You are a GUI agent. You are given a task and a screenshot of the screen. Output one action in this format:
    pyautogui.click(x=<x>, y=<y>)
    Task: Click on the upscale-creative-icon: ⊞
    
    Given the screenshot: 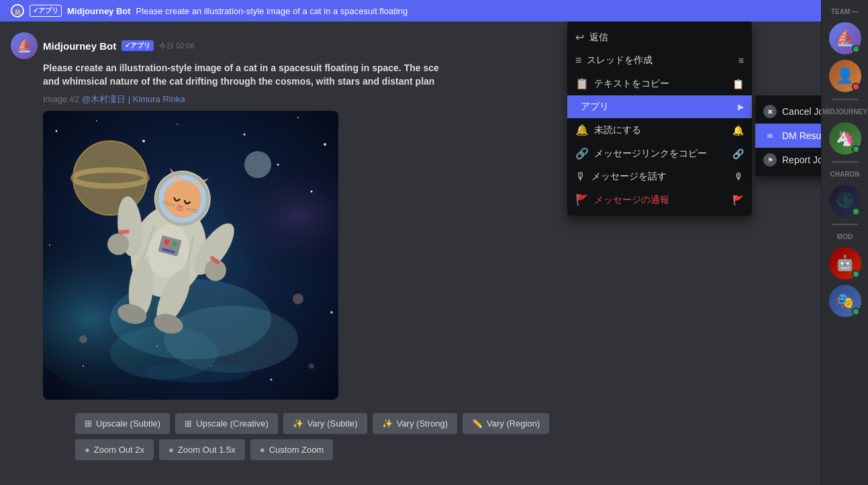 What is the action you would take?
    pyautogui.click(x=188, y=423)
    